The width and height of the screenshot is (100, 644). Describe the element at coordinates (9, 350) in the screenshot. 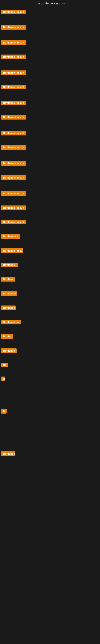

I see `bottleneck-badge-24: Bottleneck` at that location.